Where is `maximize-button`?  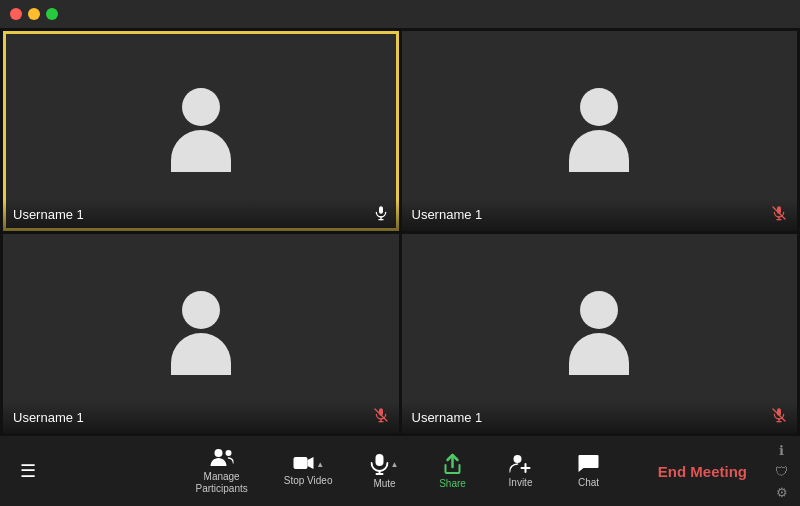 maximize-button is located at coordinates (52, 14).